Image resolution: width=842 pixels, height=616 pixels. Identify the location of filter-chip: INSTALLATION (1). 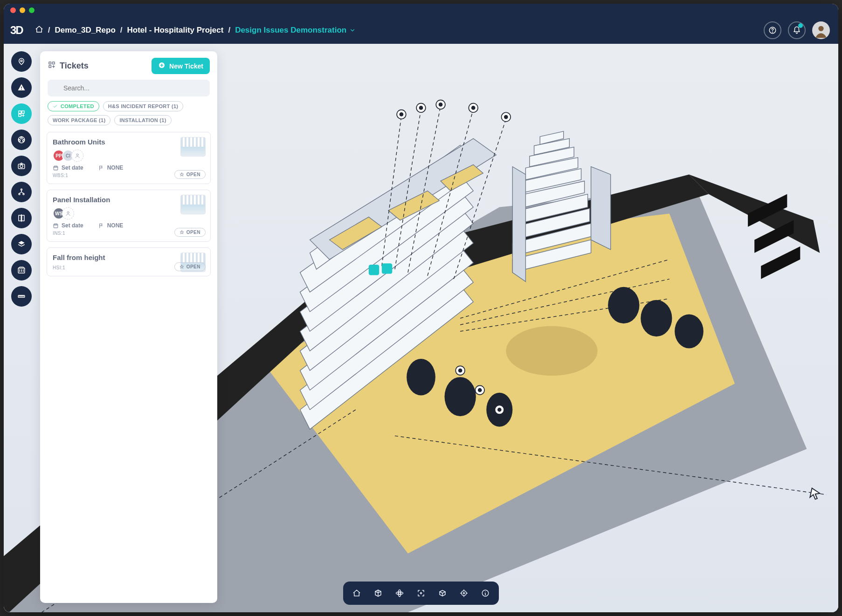
(143, 120).